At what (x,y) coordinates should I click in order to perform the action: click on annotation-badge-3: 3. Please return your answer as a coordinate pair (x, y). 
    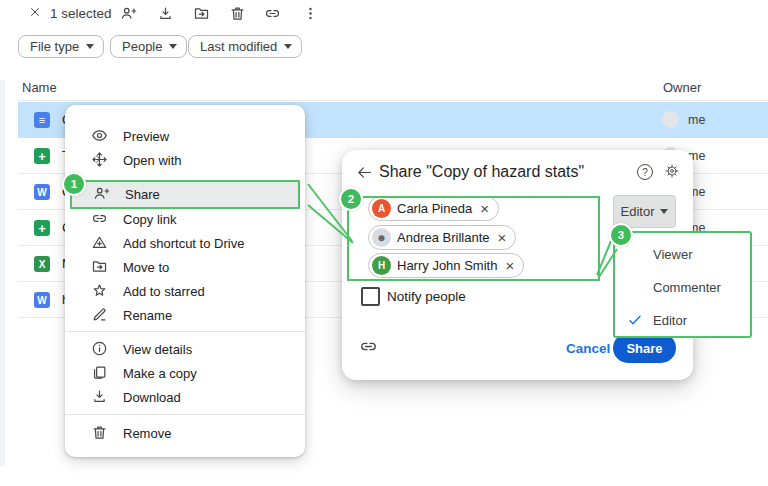
    Looking at the image, I should click on (621, 235).